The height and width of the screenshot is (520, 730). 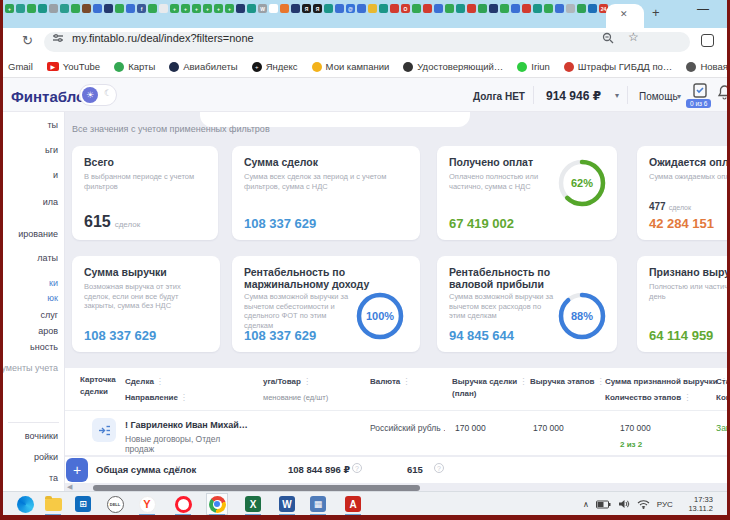 What do you see at coordinates (527, 193) in the screenshot?
I see `card-payments-received: Получено оплат Оплачено полностью или ча…` at bounding box center [527, 193].